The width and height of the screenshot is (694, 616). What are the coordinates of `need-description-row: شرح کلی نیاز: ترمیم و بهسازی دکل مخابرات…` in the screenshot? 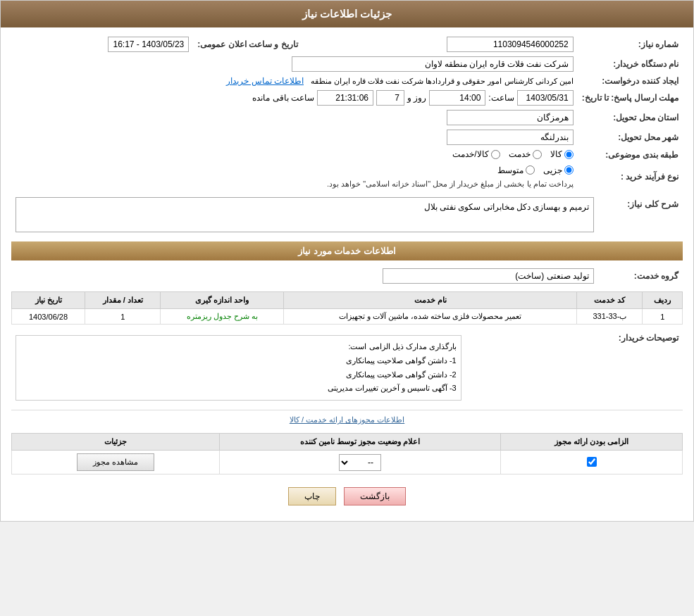 It's located at (347, 215).